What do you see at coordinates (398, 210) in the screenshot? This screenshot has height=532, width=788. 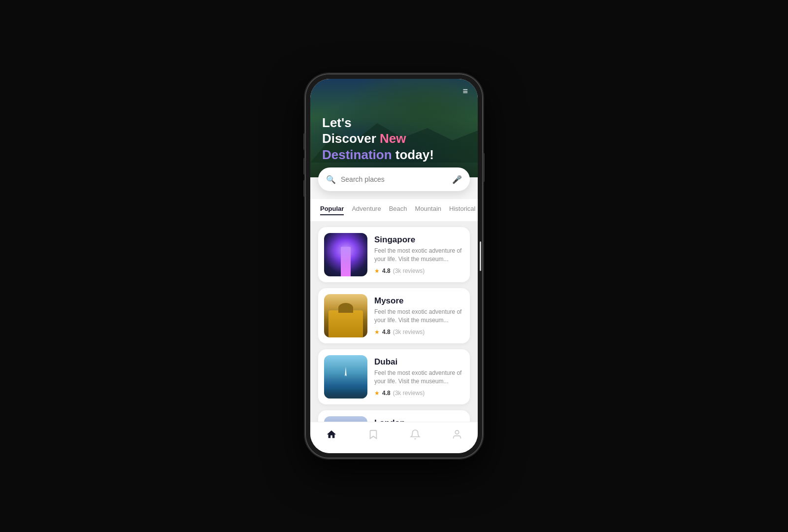 I see `tab-beach: Beach` at bounding box center [398, 210].